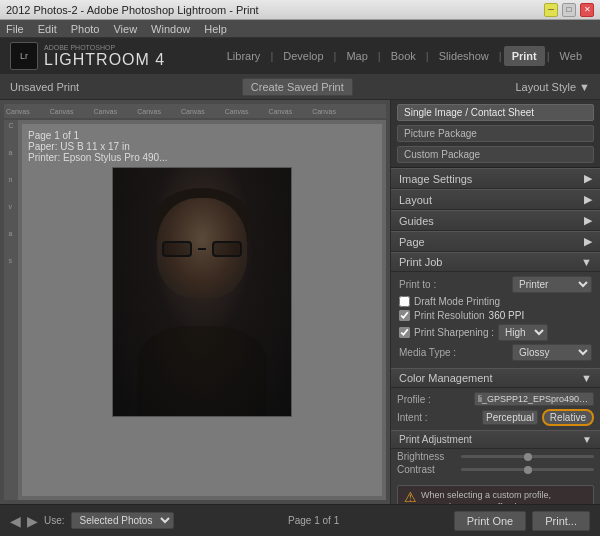 This screenshot has height=536, width=600. Describe the element at coordinates (587, 10) in the screenshot. I see `close-button: ✕` at that location.